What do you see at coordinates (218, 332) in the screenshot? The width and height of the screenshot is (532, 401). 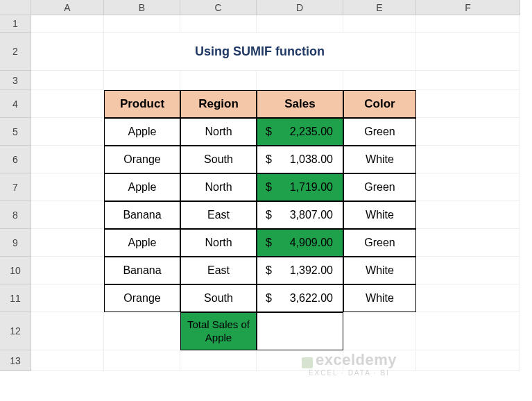 I see `total-label-cell: Total Sales of Apple` at bounding box center [218, 332].